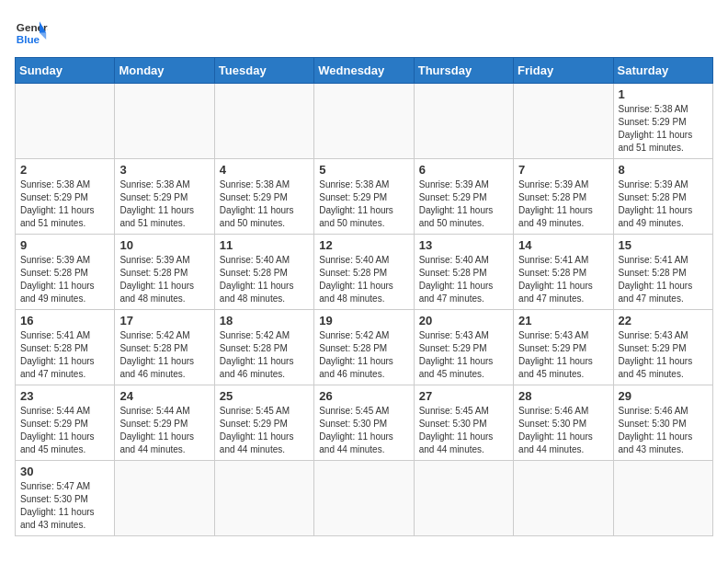  Describe the element at coordinates (563, 71) in the screenshot. I see `weekday-header-friday: Friday` at that location.